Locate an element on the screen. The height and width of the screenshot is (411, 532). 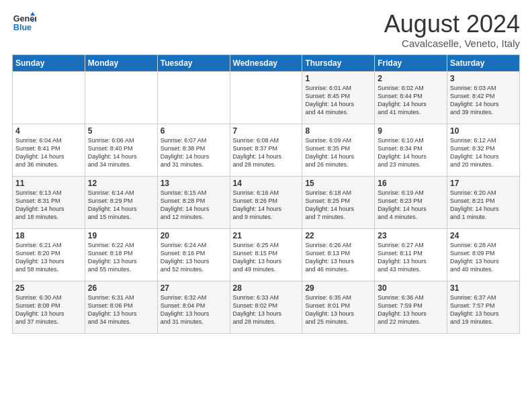
day-number: 31 is located at coordinates (484, 288).